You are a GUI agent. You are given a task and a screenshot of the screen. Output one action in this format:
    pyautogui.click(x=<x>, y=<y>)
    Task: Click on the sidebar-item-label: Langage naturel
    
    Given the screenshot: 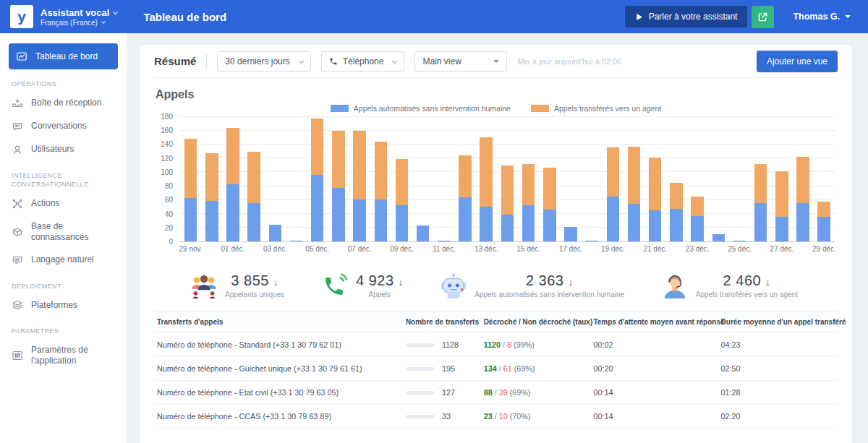 What is the action you would take?
    pyautogui.click(x=62, y=260)
    